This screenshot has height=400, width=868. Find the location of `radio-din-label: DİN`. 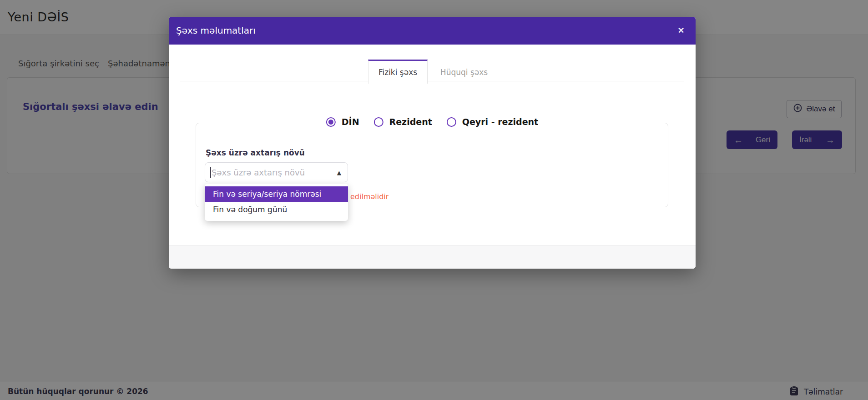

radio-din-label: DİN is located at coordinates (350, 122).